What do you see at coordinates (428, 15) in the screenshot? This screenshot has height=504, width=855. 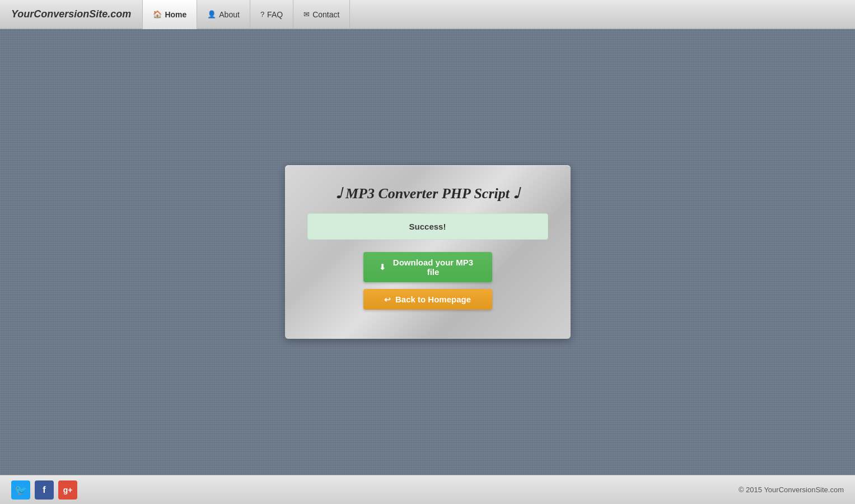 I see `navbar: YourConversionSite.com 🏠 Home 👤 About ? …` at bounding box center [428, 15].